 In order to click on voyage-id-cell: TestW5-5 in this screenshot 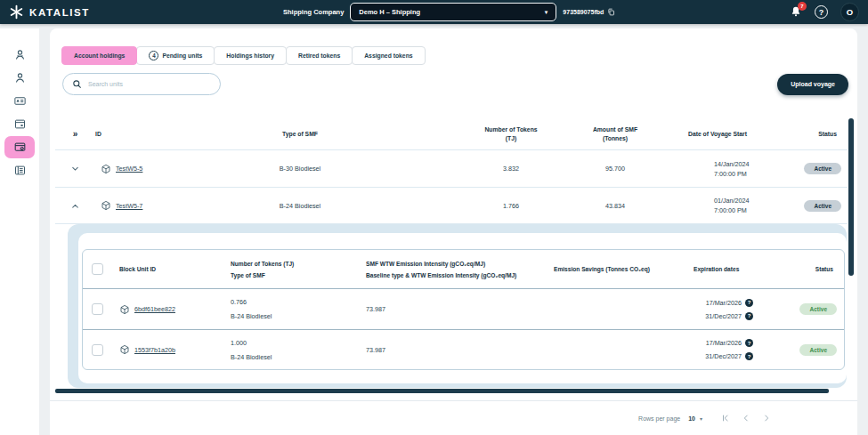, I will do `click(164, 169)`.